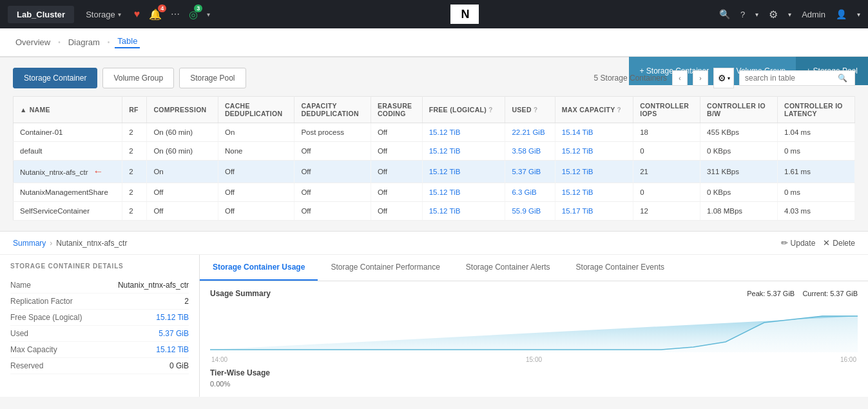  I want to click on table-cell: NutanixManagementShare, so click(68, 192).